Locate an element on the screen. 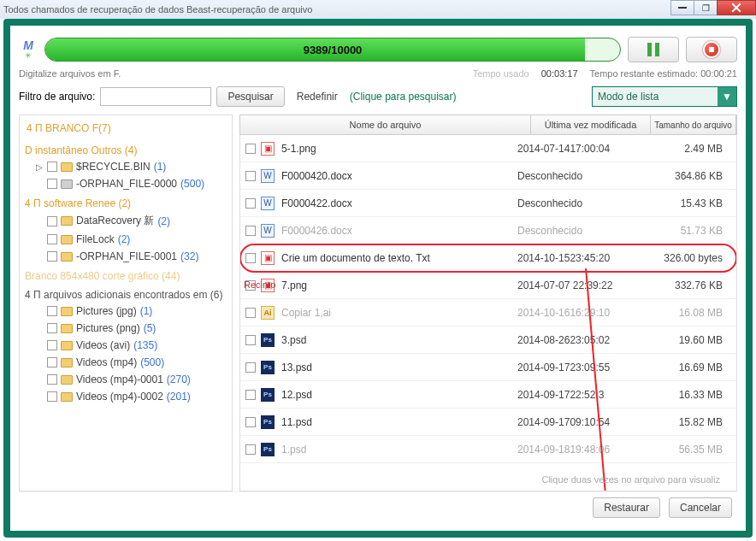 Image resolution: width=756 pixels, height=541 pixels. cancel-button: Cancelar is located at coordinates (700, 508).